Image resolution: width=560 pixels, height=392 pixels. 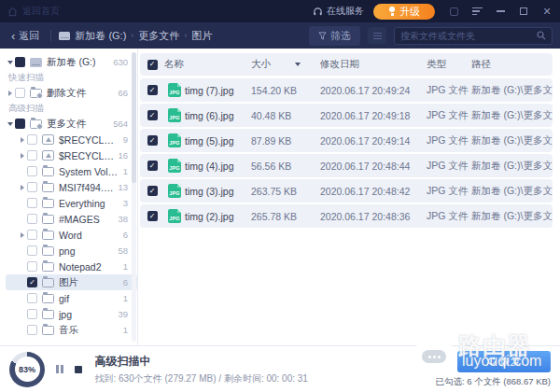 What do you see at coordinates (71, 172) in the screenshot?
I see `sidebar-item-system-volume-inf-: System Volume Inf...1` at bounding box center [71, 172].